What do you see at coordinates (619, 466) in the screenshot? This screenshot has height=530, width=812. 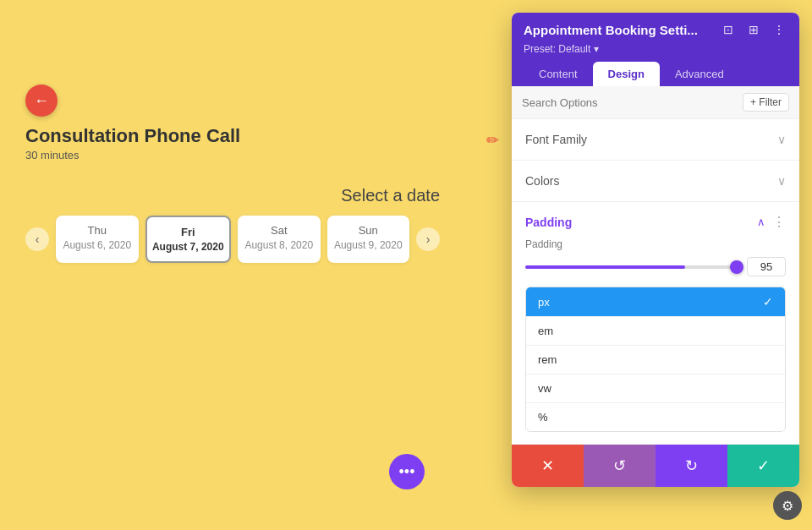 I see `reset-icon: ↺` at bounding box center [619, 466].